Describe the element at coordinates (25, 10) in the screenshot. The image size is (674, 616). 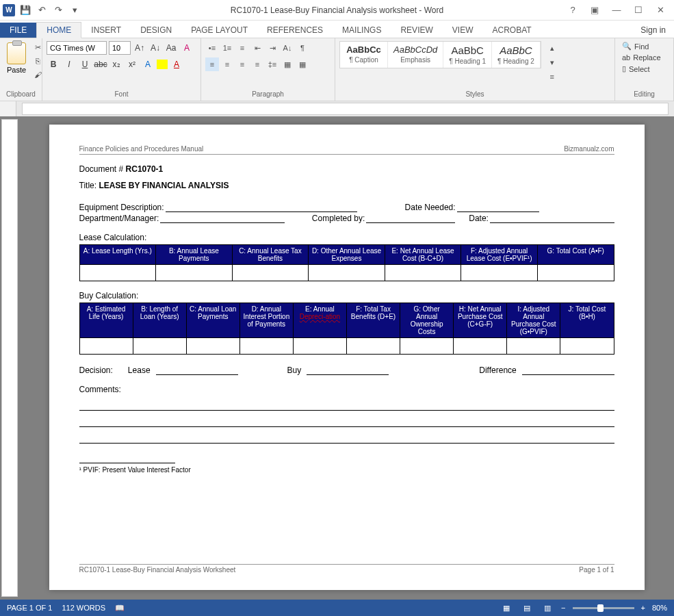
I see `save-icon: 💾` at that location.